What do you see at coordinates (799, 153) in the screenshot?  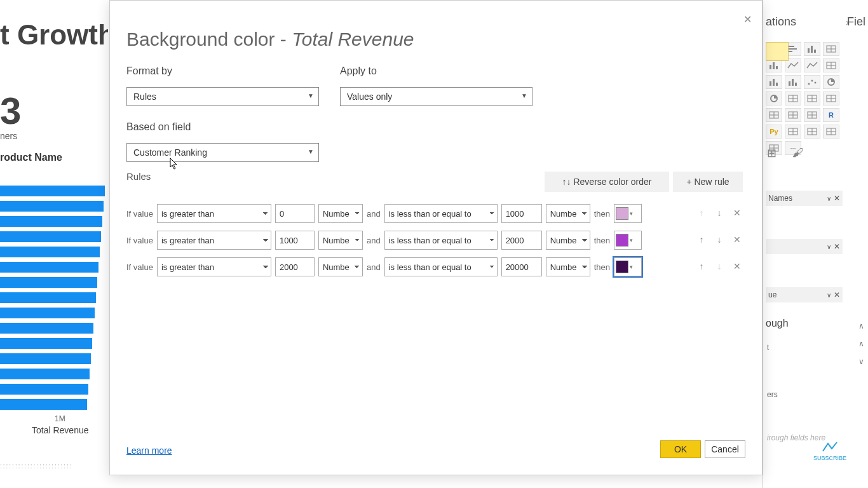 I see `format-tab-icon: 🖌` at bounding box center [799, 153].